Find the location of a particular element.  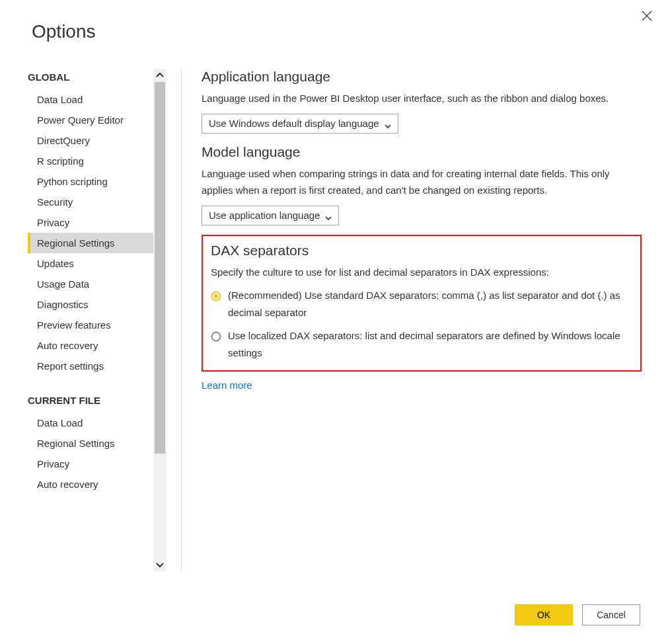

dax-option-recommended: (Recommended) Use standard DAX separator… is located at coordinates (422, 304).